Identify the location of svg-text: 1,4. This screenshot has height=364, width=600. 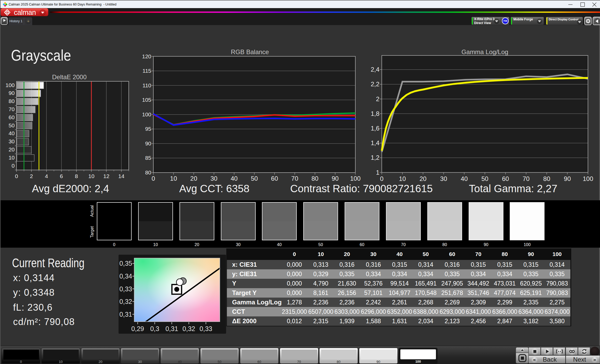
(375, 143).